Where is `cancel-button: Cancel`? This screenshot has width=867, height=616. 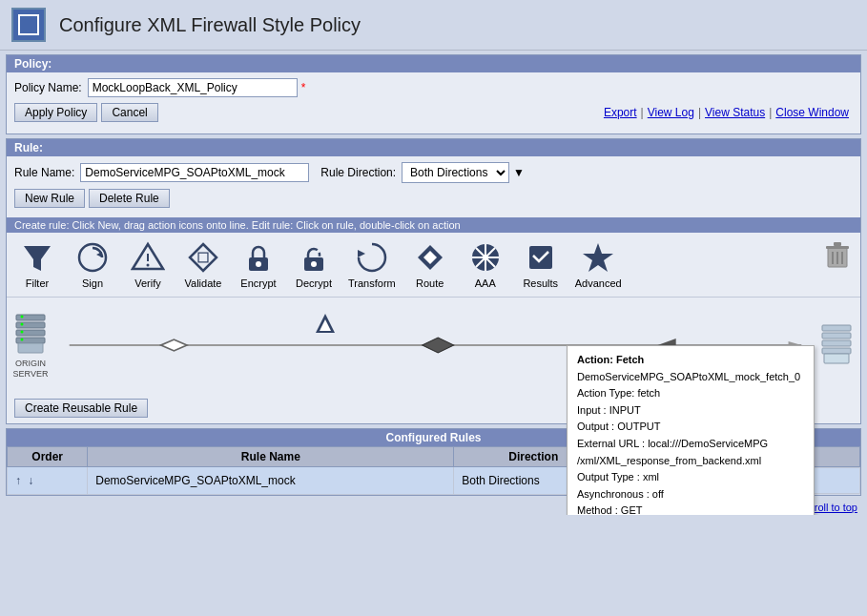 cancel-button: Cancel is located at coordinates (130, 113).